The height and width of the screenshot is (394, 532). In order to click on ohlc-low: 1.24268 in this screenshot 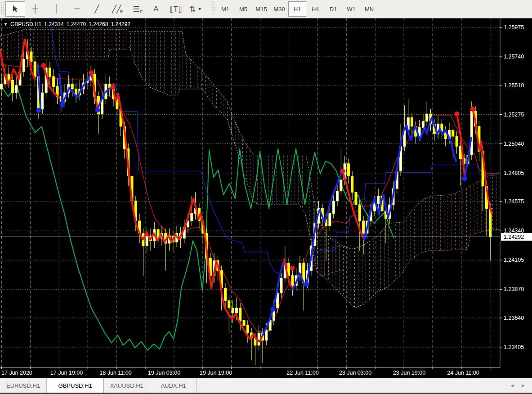, I will do `click(98, 24)`.